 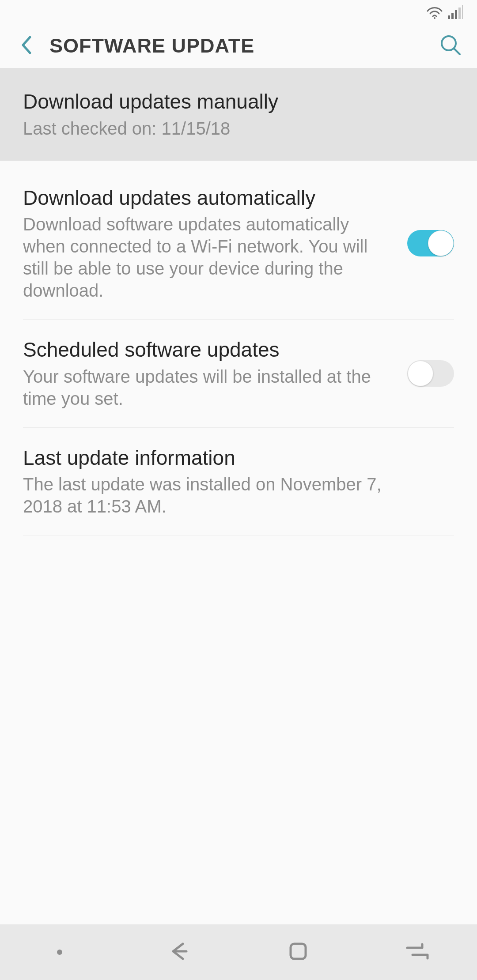 What do you see at coordinates (238, 458) in the screenshot?
I see `item-title: Last update information` at bounding box center [238, 458].